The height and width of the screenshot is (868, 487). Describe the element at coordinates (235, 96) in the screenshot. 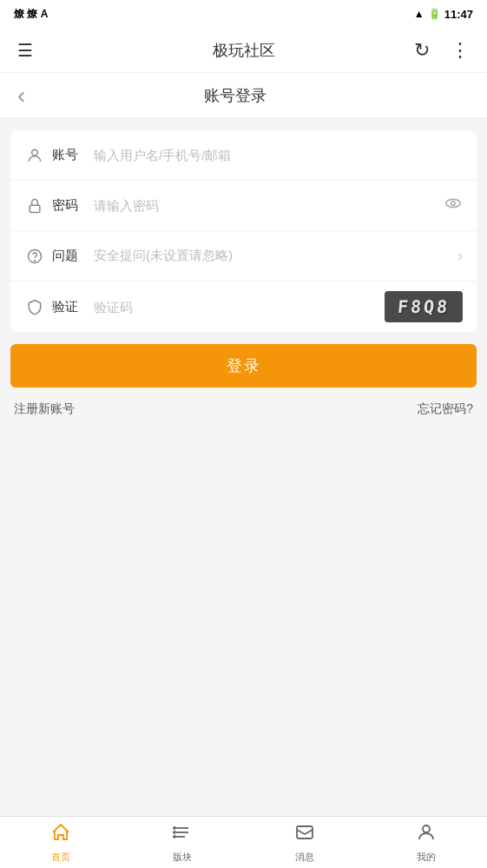

I see `page-title: 账号登录` at that location.